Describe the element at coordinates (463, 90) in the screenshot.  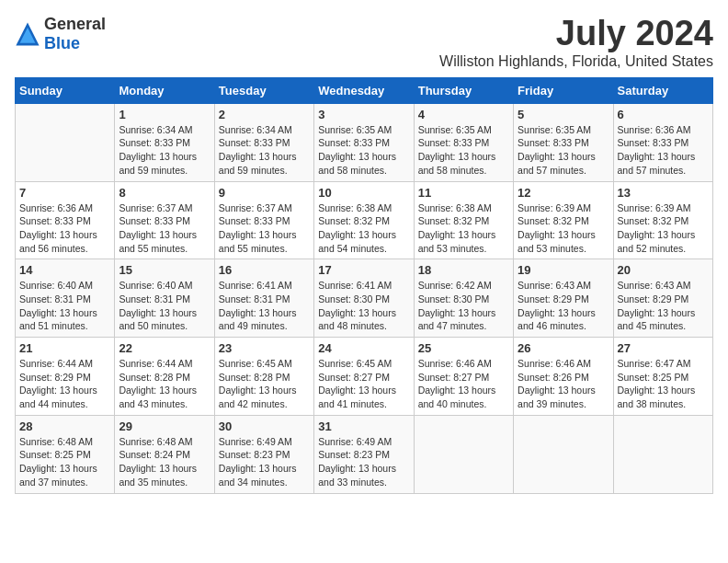
I see `header-cell-thursday: Thursday` at that location.